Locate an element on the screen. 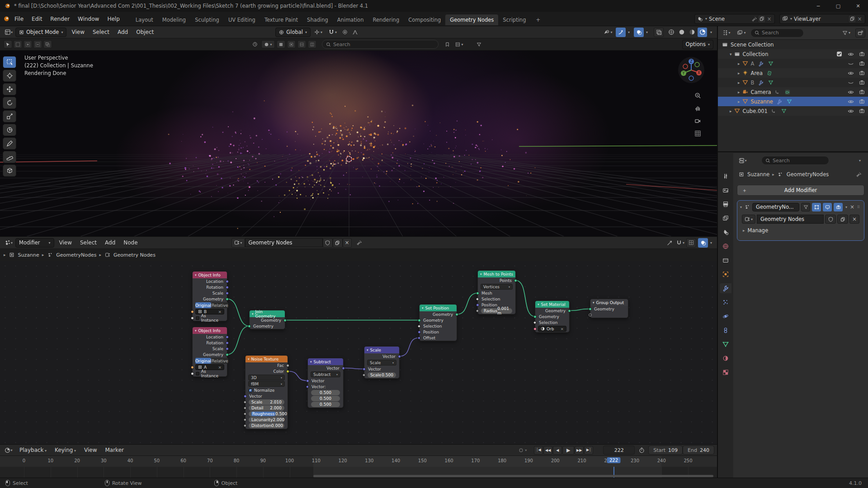 The image size is (868, 488). node-header: ▾Subtract is located at coordinates (326, 361).